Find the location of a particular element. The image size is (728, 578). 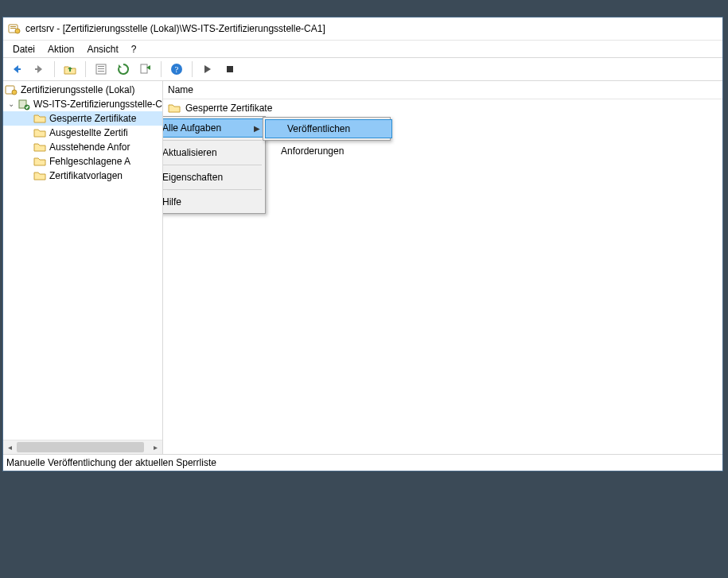

list-header: Name is located at coordinates (442, 91).